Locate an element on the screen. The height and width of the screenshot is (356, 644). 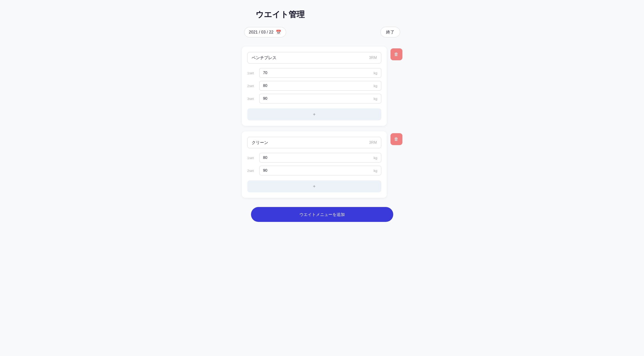
exercise-header-clean: クリーン 3RM is located at coordinates (314, 143).